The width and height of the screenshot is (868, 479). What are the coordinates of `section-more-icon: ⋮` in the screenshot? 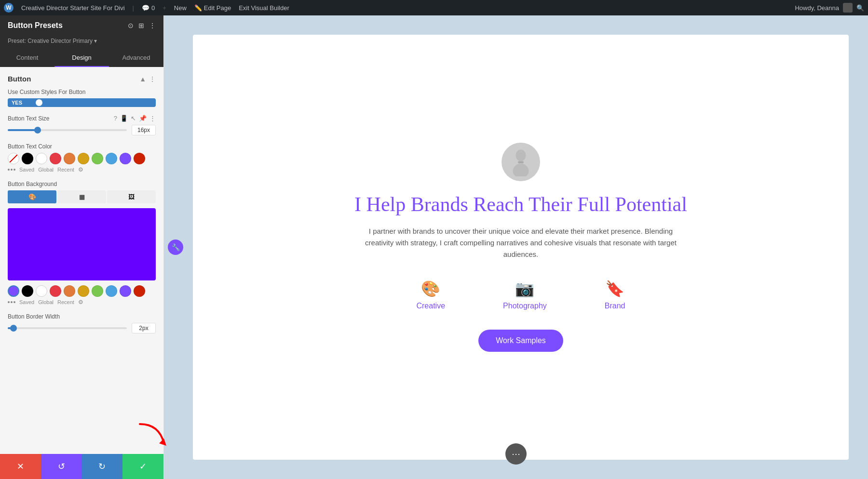 It's located at (152, 79).